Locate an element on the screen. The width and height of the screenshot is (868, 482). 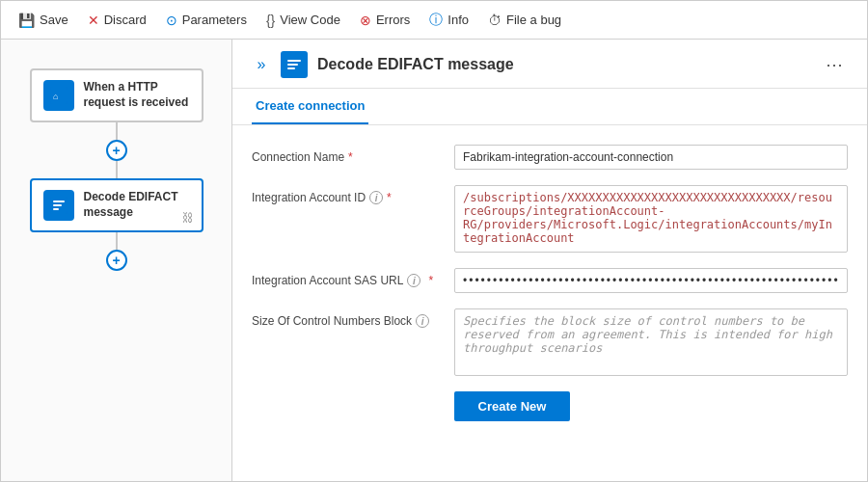
node-link-icon: ⛓ is located at coordinates (188, 218).